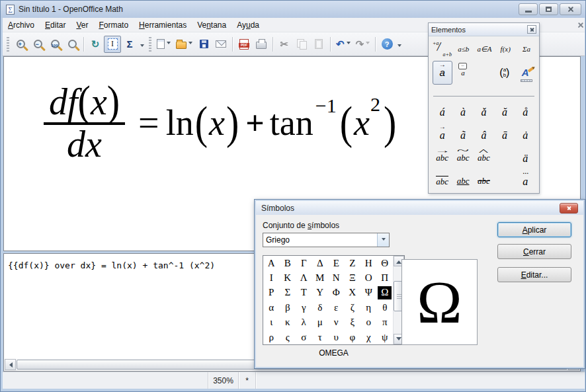 The height and width of the screenshot is (392, 586). What do you see at coordinates (304, 263) in the screenshot?
I see `symbol-cell: Γ` at bounding box center [304, 263].